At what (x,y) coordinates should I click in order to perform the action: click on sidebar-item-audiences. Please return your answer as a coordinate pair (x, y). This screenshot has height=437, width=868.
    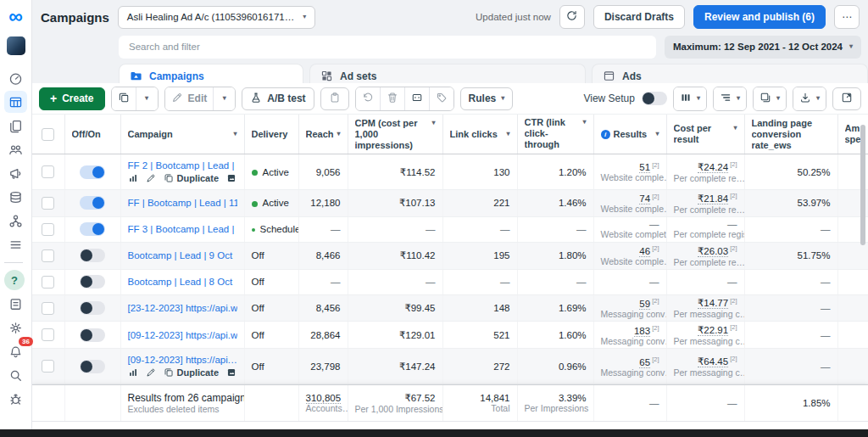
    Looking at the image, I should click on (15, 149).